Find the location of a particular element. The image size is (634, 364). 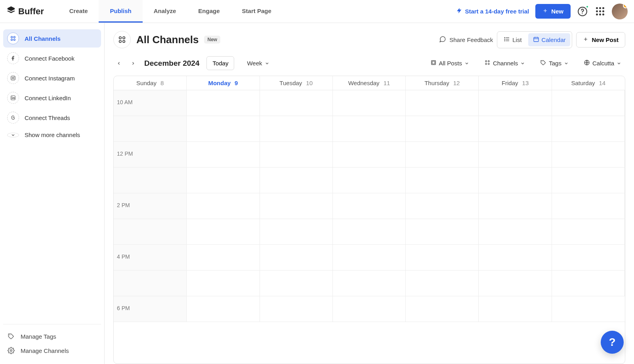

view-calendar-button: Calendar is located at coordinates (549, 40).